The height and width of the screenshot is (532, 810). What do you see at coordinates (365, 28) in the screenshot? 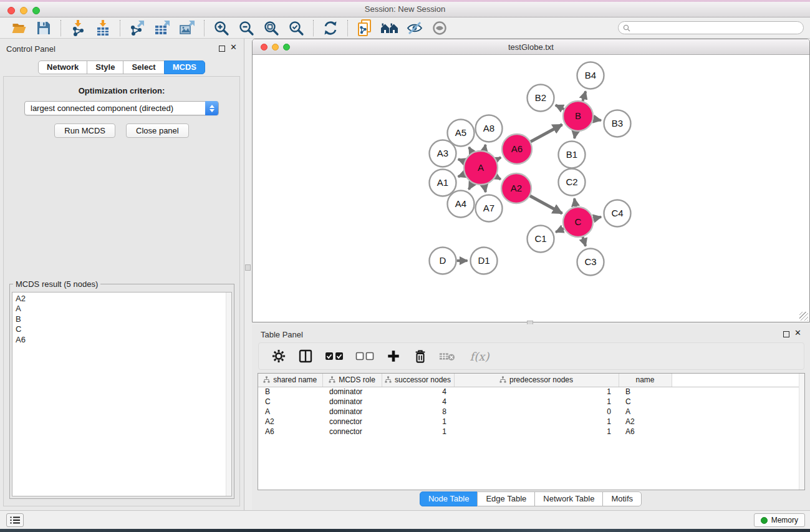
I see `new-network-from-selection-button` at bounding box center [365, 28].